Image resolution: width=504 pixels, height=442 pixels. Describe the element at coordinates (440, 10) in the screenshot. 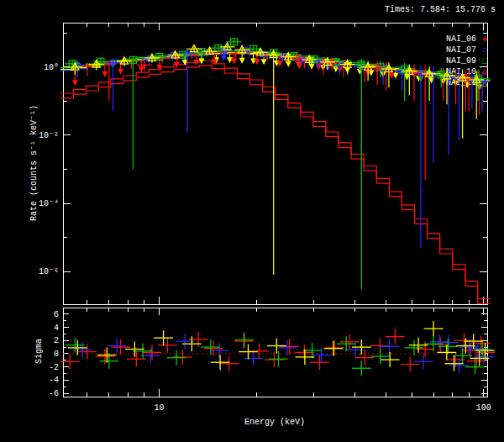

I see `plot-title-times: Times: 7.584: 15.776 s` at that location.